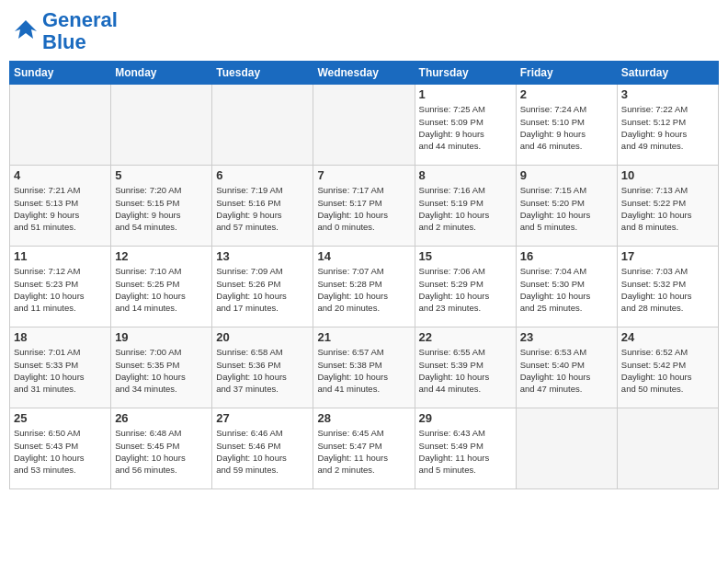 The image size is (728, 563). Describe the element at coordinates (162, 337) in the screenshot. I see `day-number: 19` at that location.